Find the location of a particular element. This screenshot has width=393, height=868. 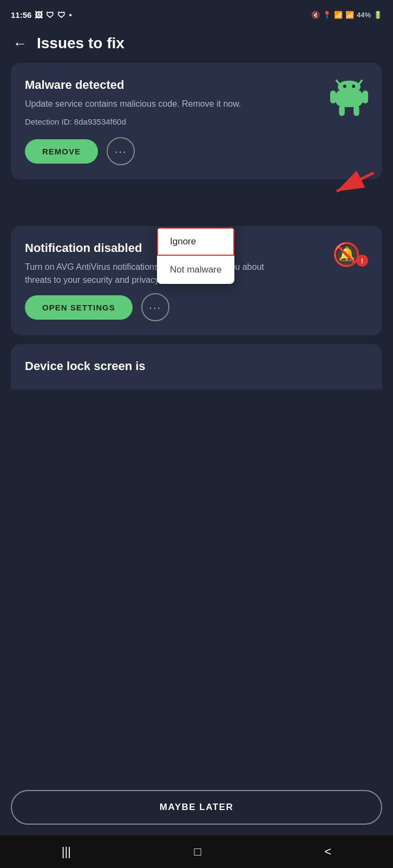

nav-bar: ||| □ < is located at coordinates (196, 852).